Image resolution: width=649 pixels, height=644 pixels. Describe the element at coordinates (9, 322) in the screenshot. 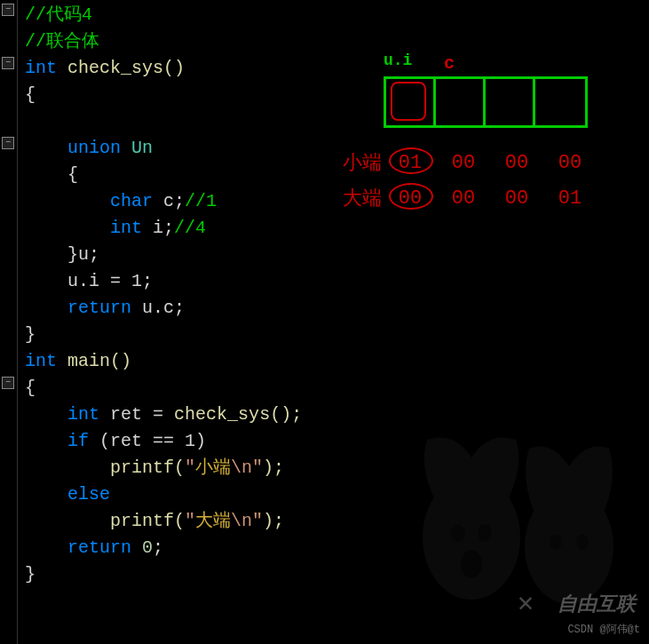

I see `fold-gutter: − − − −` at that location.